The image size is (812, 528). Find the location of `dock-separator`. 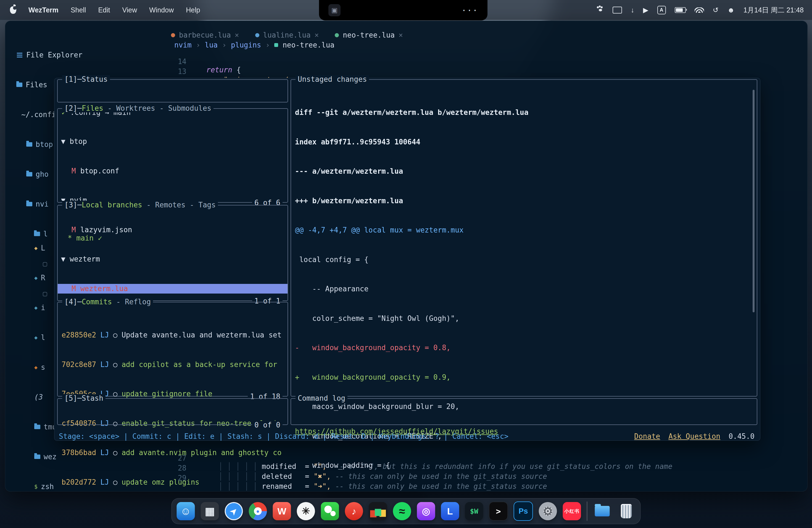

dock-separator is located at coordinates (587, 511).